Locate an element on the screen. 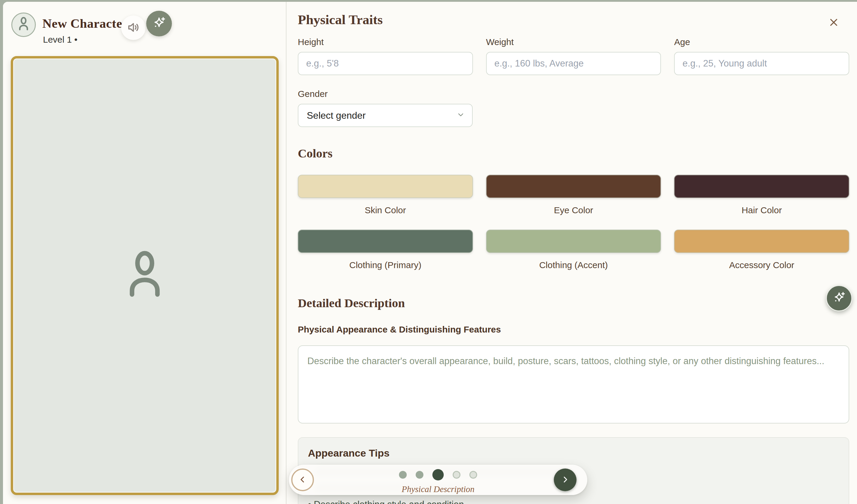 This screenshot has height=504, width=857. voice-button is located at coordinates (133, 28).